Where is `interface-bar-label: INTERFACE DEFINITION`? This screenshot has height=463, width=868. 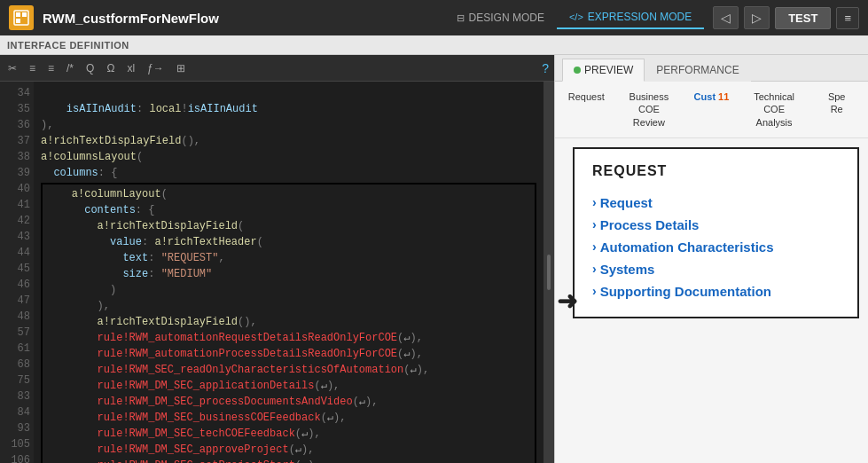 interface-bar-label: INTERFACE DEFINITION is located at coordinates (68, 45).